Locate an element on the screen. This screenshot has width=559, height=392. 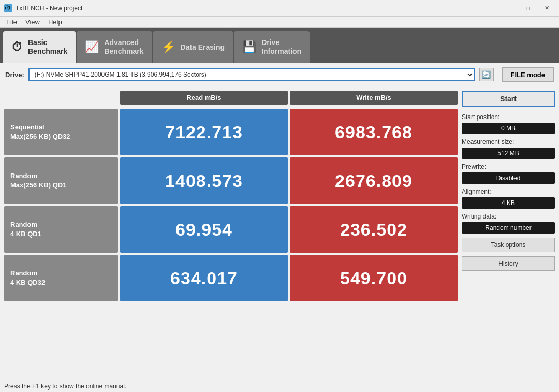
write-value-sequential: 6983.768 is located at coordinates (374, 132).